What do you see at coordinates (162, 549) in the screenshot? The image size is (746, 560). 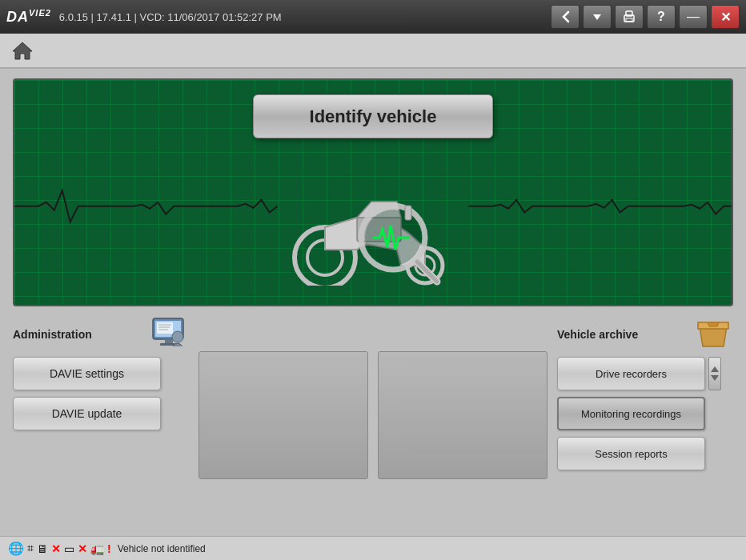 I see `status-text: Vehicle not identified` at bounding box center [162, 549].